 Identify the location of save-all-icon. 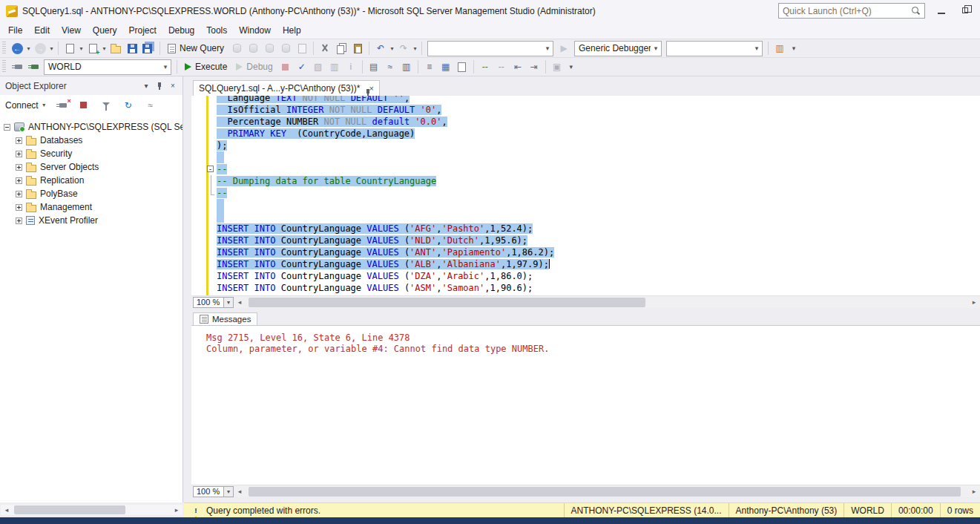
(148, 48).